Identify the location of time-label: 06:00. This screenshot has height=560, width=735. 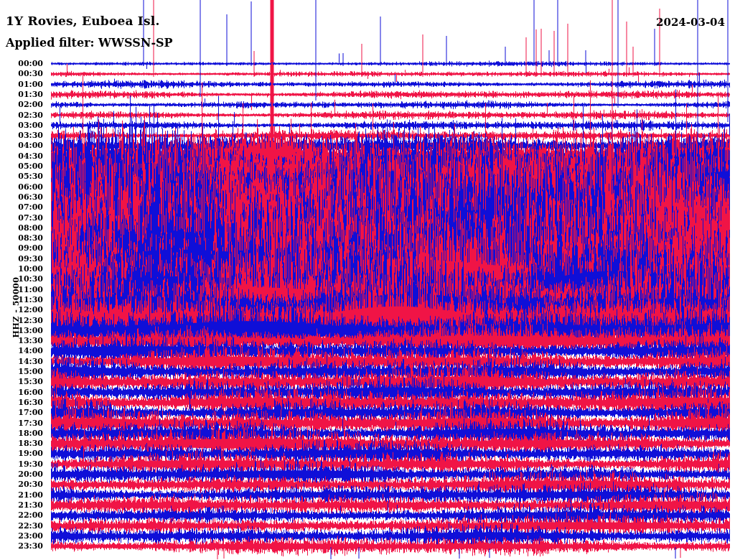
(22, 187).